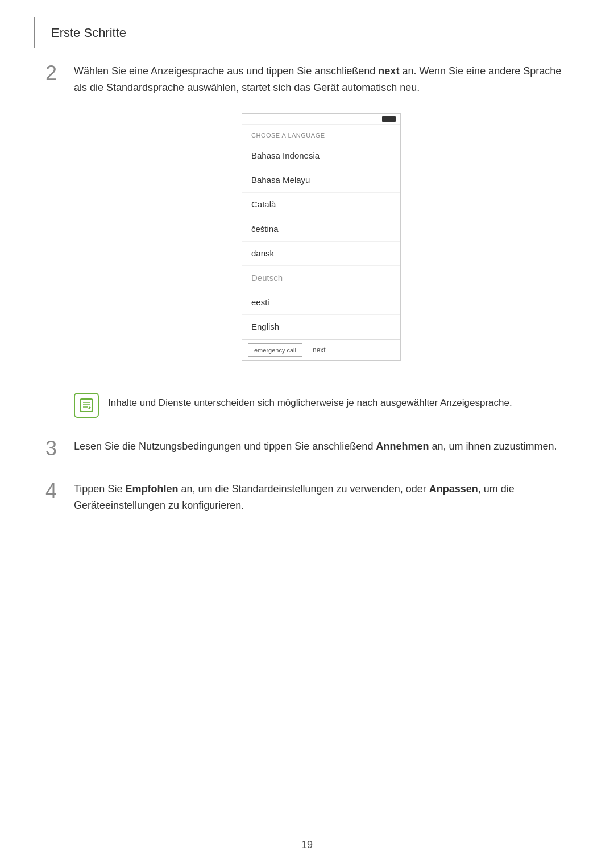 The height and width of the screenshot is (868, 614). Describe the element at coordinates (304, 489) in the screenshot. I see `step-4-text-mid: an, um die Standardeinstellungen zu verw…` at that location.